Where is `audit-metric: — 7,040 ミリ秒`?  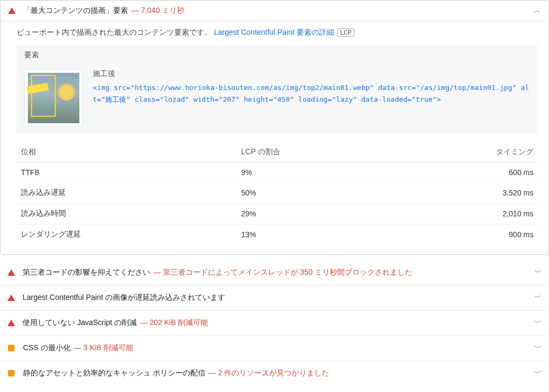
audit-metric: — 7,040 ミリ秒 is located at coordinates (158, 11).